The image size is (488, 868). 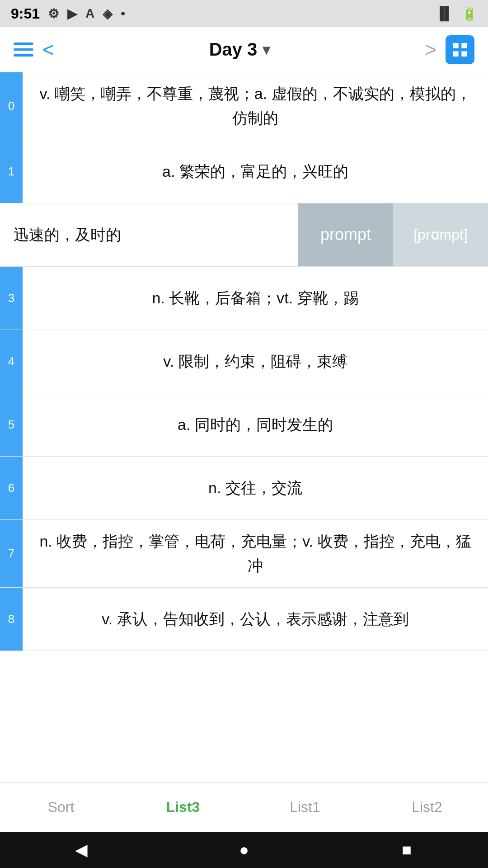 What do you see at coordinates (244, 50) in the screenshot?
I see `nav-bar: < Day 3 ▾ >` at bounding box center [244, 50].